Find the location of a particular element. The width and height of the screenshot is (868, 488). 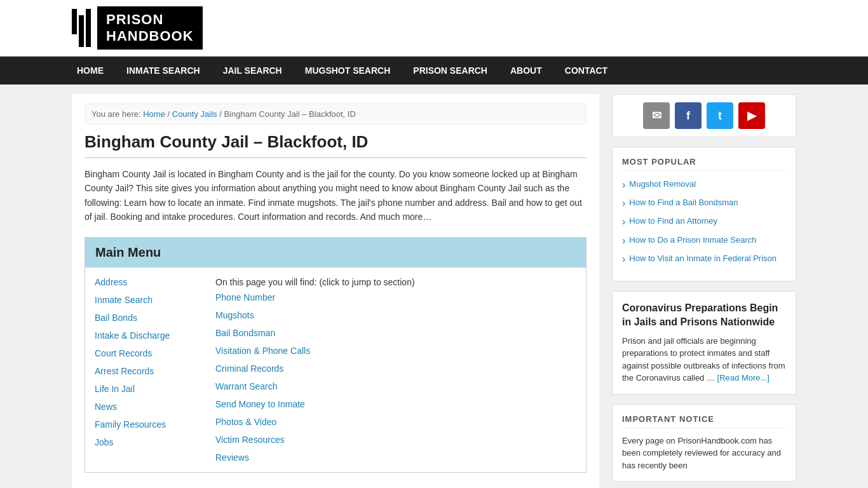

news-read-more: [Read More...] is located at coordinates (743, 377).